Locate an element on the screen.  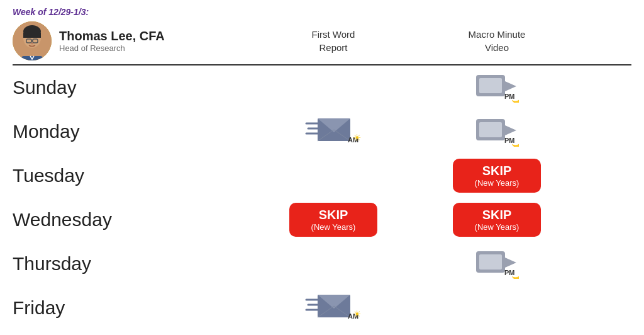
cell-sunday-col2: PM 🌙 is located at coordinates (497, 88).